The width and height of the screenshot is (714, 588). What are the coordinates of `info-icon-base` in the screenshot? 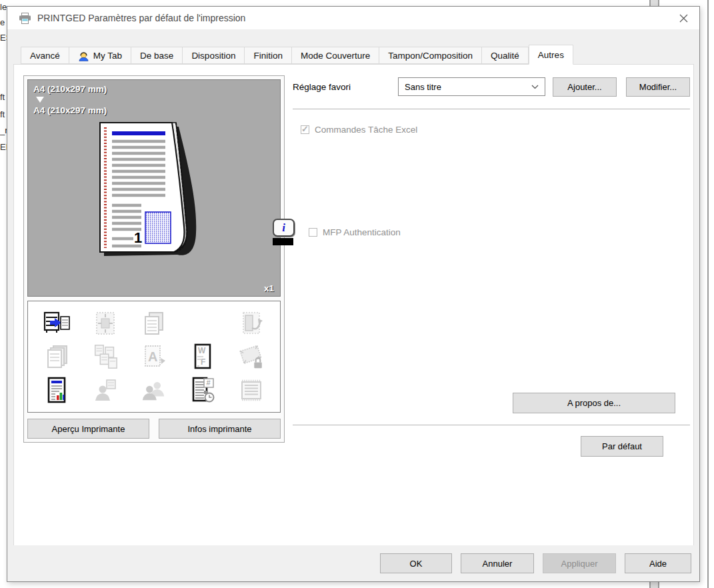 It's located at (283, 241).